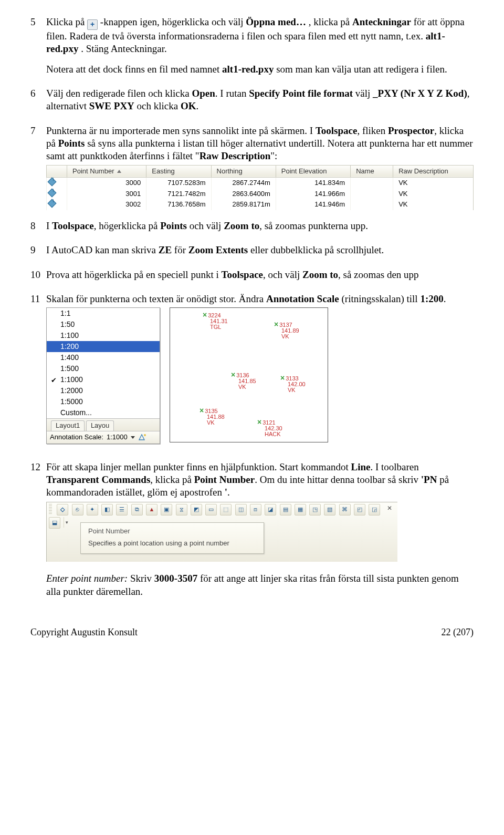 Image resolution: width=504 pixels, height=835 pixels. I want to click on toolbar-grip, so click(50, 509).